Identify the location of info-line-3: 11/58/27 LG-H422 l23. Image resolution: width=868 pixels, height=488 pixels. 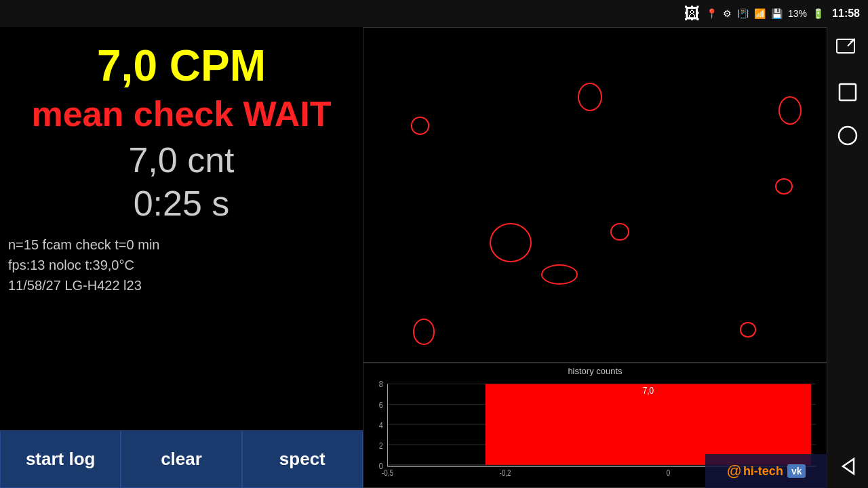
(183, 285).